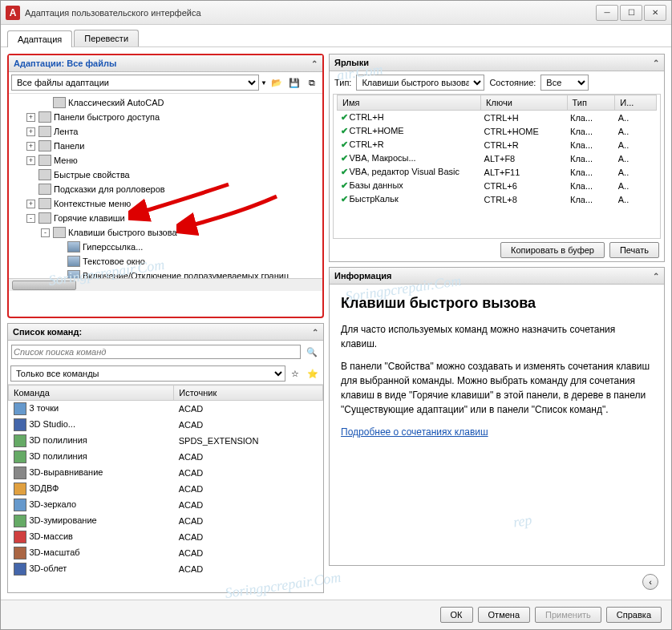 This screenshot has width=672, height=630. Describe the element at coordinates (591, 103) in the screenshot. I see `col-type: Тип` at that location.